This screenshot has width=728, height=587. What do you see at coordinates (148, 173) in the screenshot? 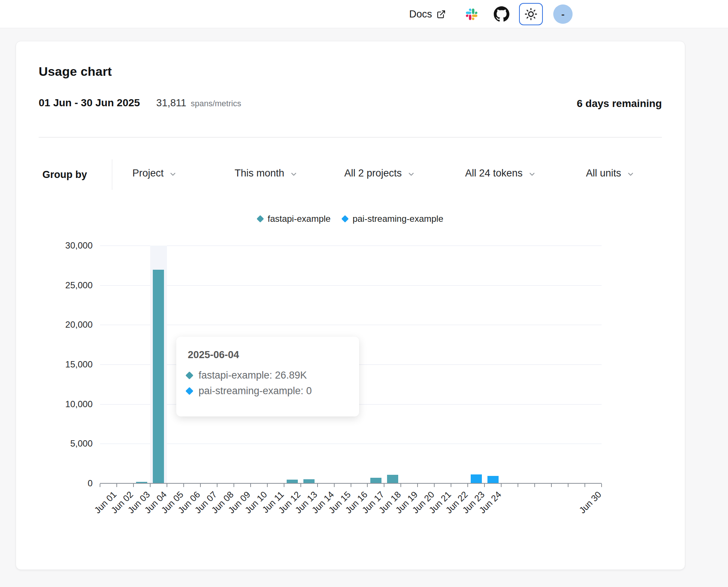
I see `dropdown-label: Project` at bounding box center [148, 173].